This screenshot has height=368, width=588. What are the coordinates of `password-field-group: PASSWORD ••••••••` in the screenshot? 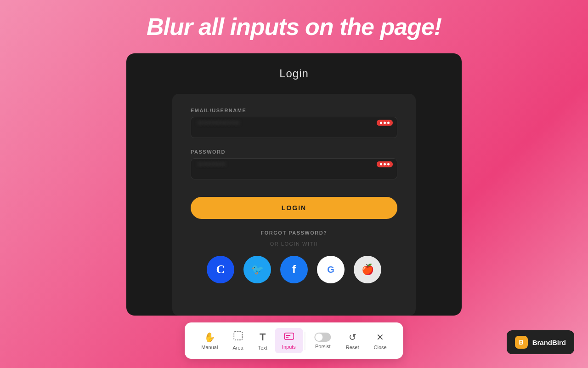 It's located at (294, 164).